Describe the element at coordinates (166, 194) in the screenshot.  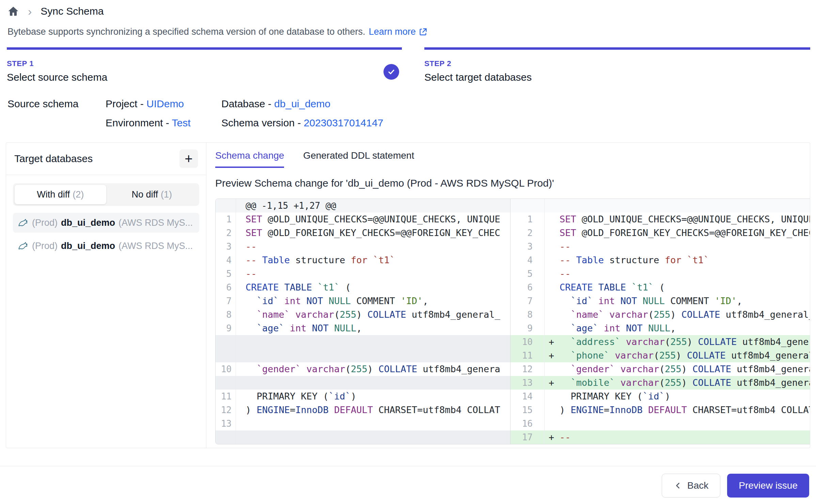
I see `no-diff-count: (1)` at that location.